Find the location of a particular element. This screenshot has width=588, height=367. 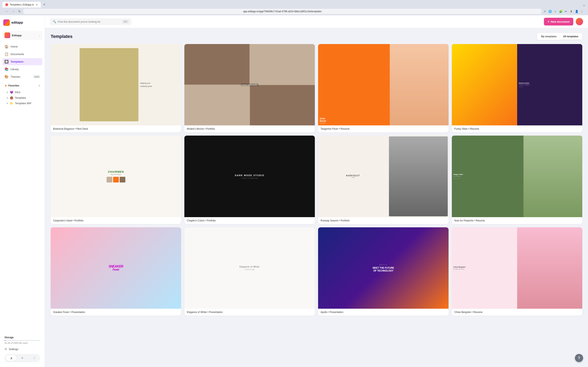

template-thumbnail-chaplin: DARK MODE STUDIO A day live for brighter… is located at coordinates (250, 176).